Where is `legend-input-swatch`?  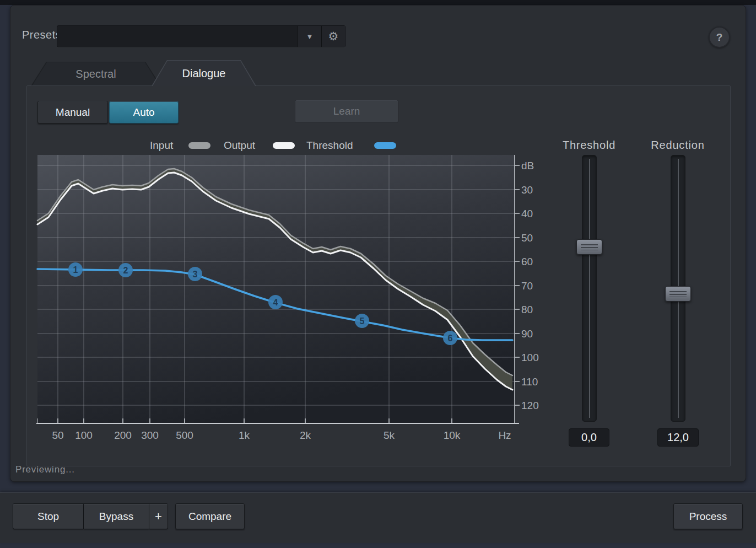 legend-input-swatch is located at coordinates (199, 146).